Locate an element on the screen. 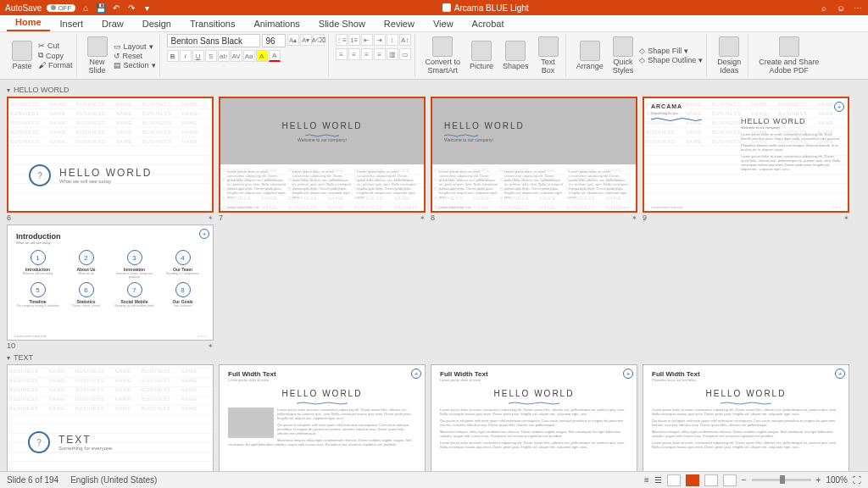  slide-thumb-7: HELLO WORLD Welcome to our company! Lore… is located at coordinates (322, 154).